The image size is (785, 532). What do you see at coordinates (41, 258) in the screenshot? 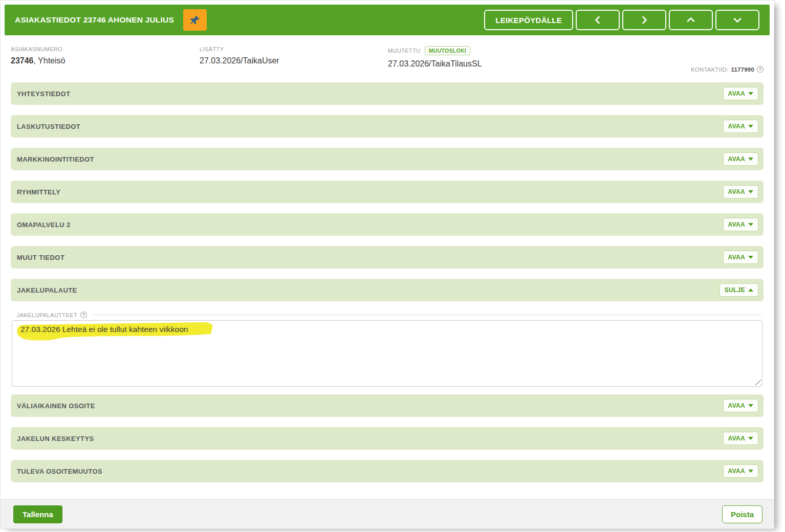
I see `section-title: MUUT TIEDOT` at bounding box center [41, 258].